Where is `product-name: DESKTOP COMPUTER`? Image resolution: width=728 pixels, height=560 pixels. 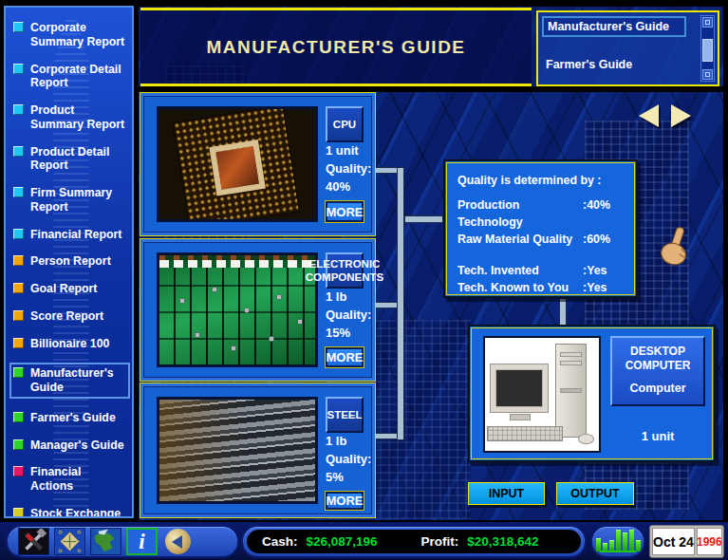
product-name: DESKTOP COMPUTER is located at coordinates (658, 359).